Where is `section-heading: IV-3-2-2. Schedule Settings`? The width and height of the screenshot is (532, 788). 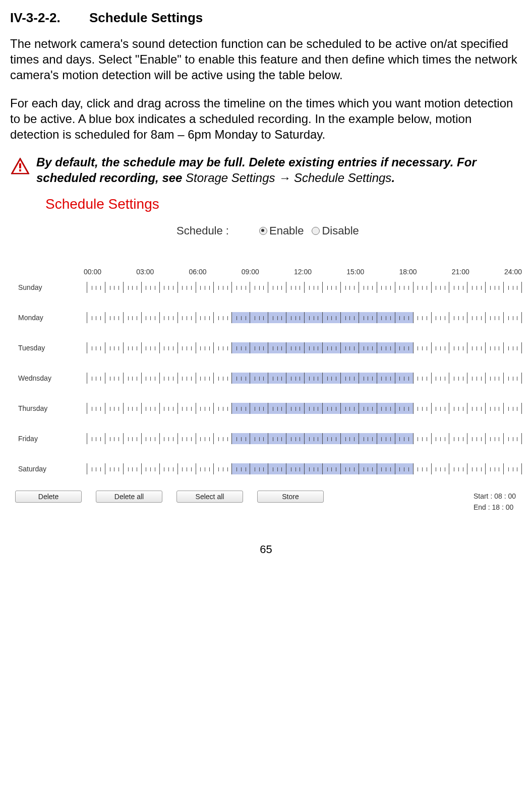 section-heading: IV-3-2-2. Schedule Settings is located at coordinates (266, 18).